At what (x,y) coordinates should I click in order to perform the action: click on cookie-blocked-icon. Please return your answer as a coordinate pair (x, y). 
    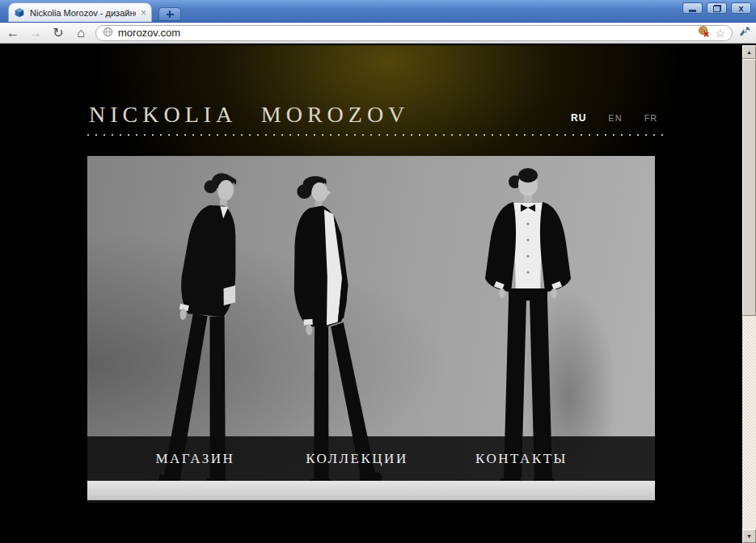
    Looking at the image, I should click on (703, 32).